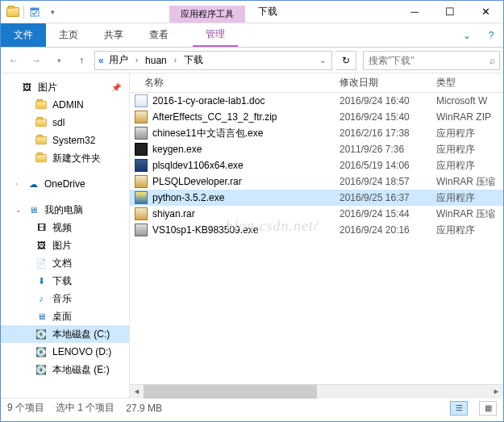 This screenshot has height=422, width=504. Describe the element at coordinates (41, 299) in the screenshot. I see `music-icon: ♪` at that location.